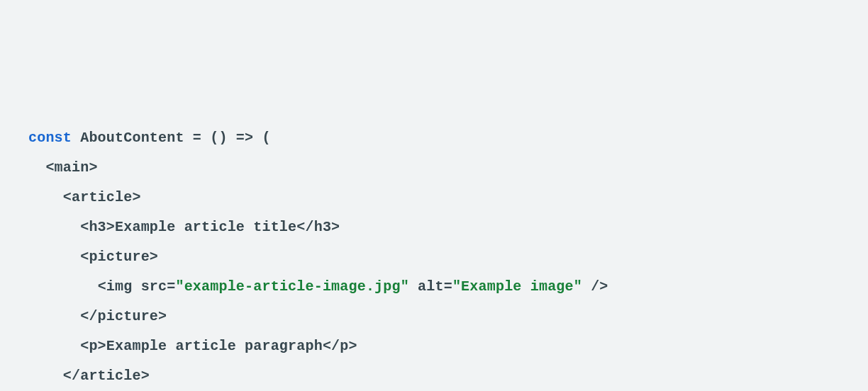 Image resolution: width=868 pixels, height=391 pixels. What do you see at coordinates (76, 137) in the screenshot?
I see `identifier-aboutcontent` at bounding box center [76, 137].